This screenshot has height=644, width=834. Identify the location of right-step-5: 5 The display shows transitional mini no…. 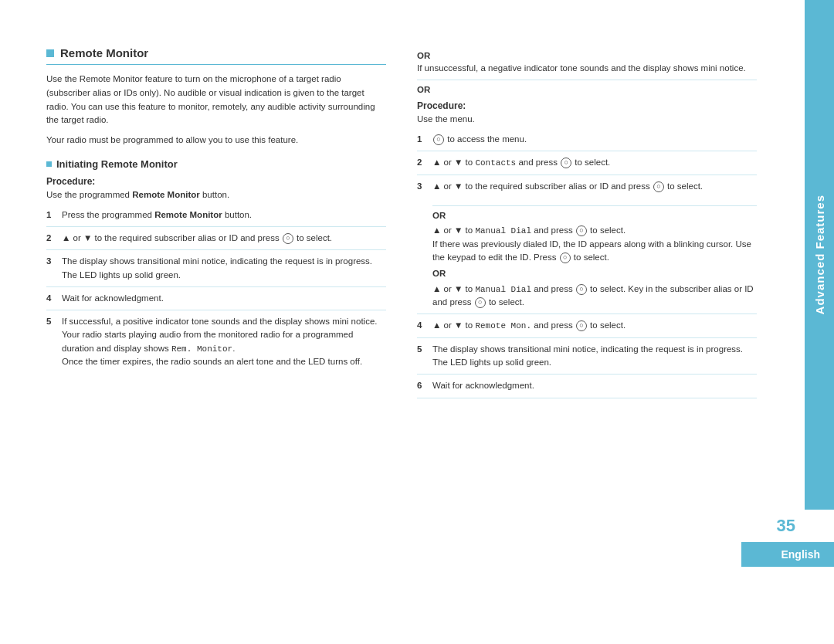
(587, 359).